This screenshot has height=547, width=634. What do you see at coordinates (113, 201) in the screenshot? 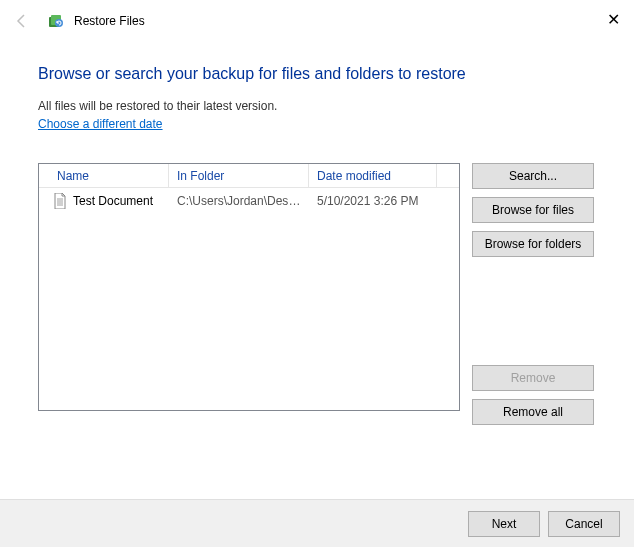
I see `cell-name: Test Document` at bounding box center [113, 201].